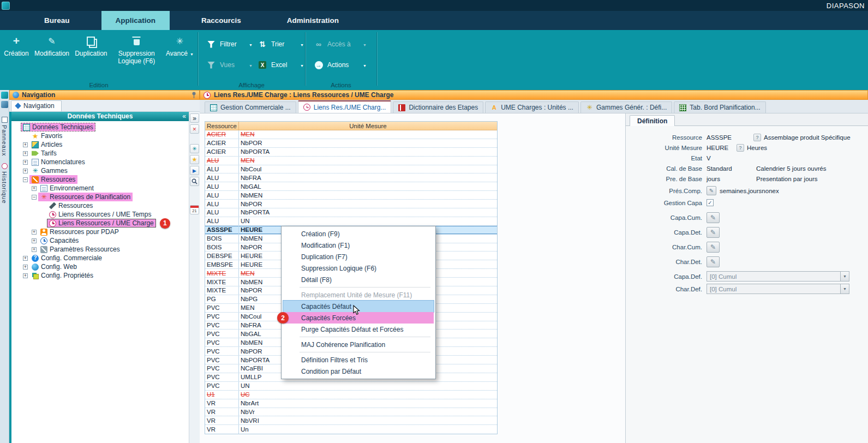 The image size is (868, 443). I want to click on ribbon-button: Duplication, so click(91, 50).